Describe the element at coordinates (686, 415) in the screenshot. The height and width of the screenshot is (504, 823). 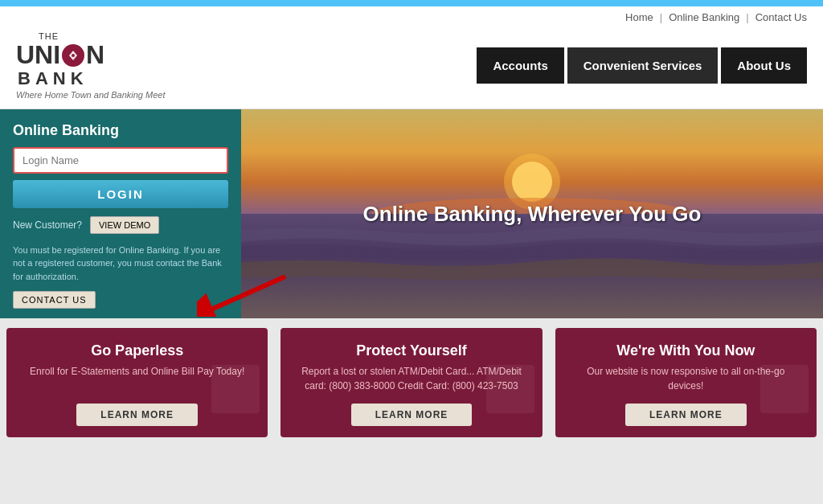
I see `were-with-you-learn-more: LEARN MORE` at that location.